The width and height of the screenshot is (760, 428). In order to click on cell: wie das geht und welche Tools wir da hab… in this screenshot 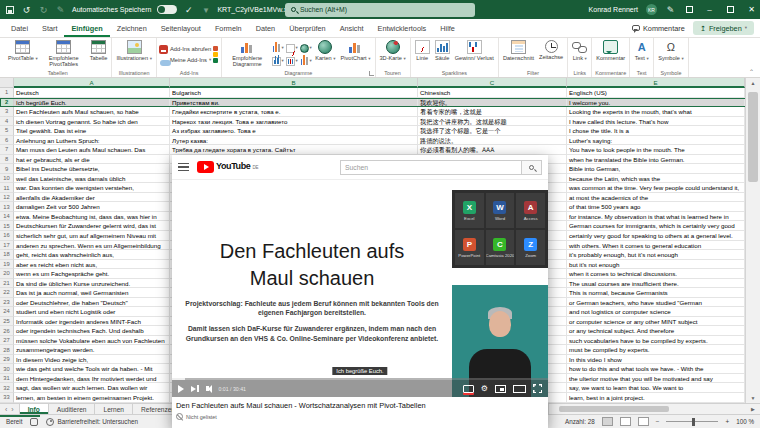, I will do `click(92, 369)`.